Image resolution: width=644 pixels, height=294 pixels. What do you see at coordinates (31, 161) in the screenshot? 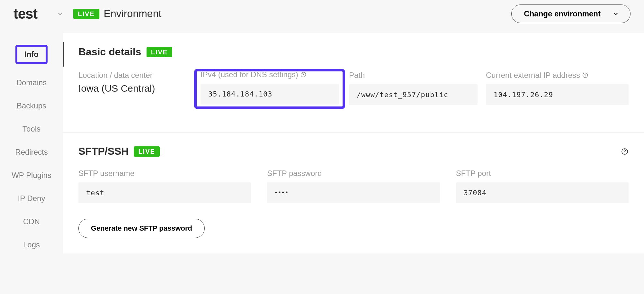
I see `sidebar: Info Domains Backups Tools Redirects WP …` at bounding box center [31, 161].